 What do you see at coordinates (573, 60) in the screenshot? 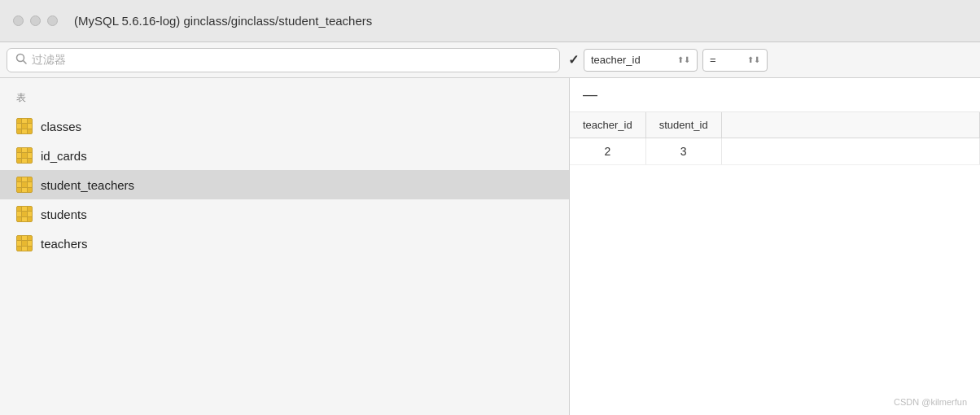
I see `confirm-button: ✓` at bounding box center [573, 60].